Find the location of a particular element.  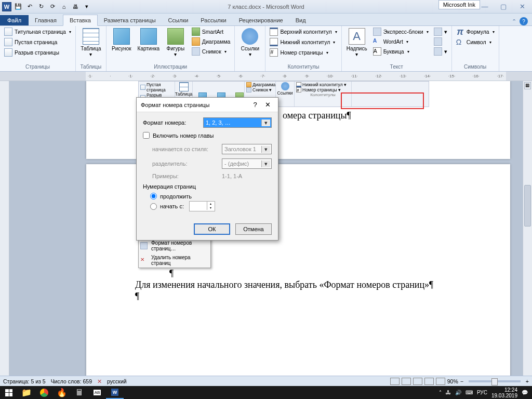

status-words: Число слов: 659 is located at coordinates (72, 381).